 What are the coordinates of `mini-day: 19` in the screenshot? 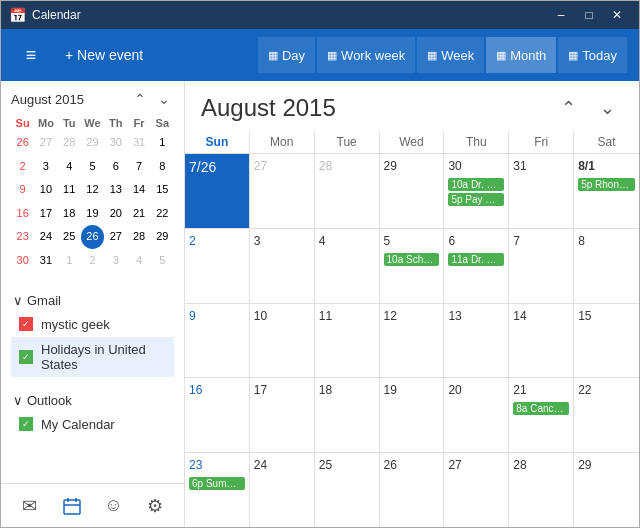 It's located at (92, 214).